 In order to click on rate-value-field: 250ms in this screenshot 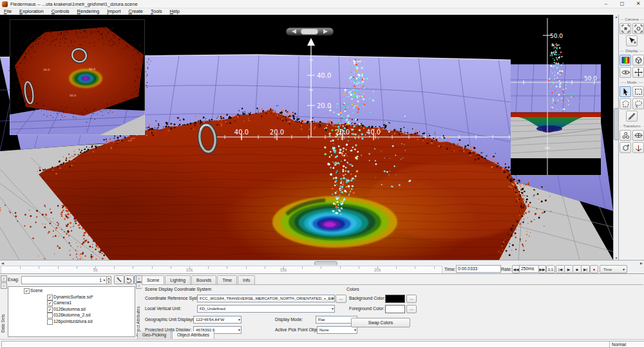, I will do `click(530, 269)`.